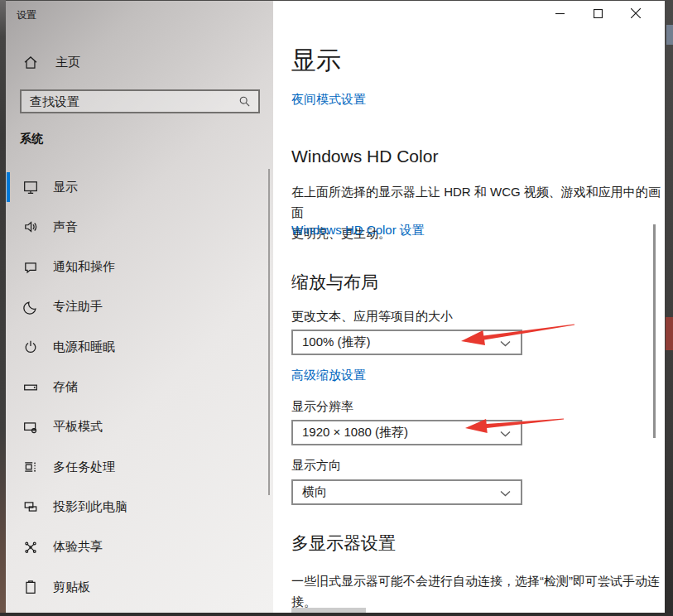 This screenshot has width=673, height=616. I want to click on night-light-settings-link: 夜间模式设置, so click(329, 99).